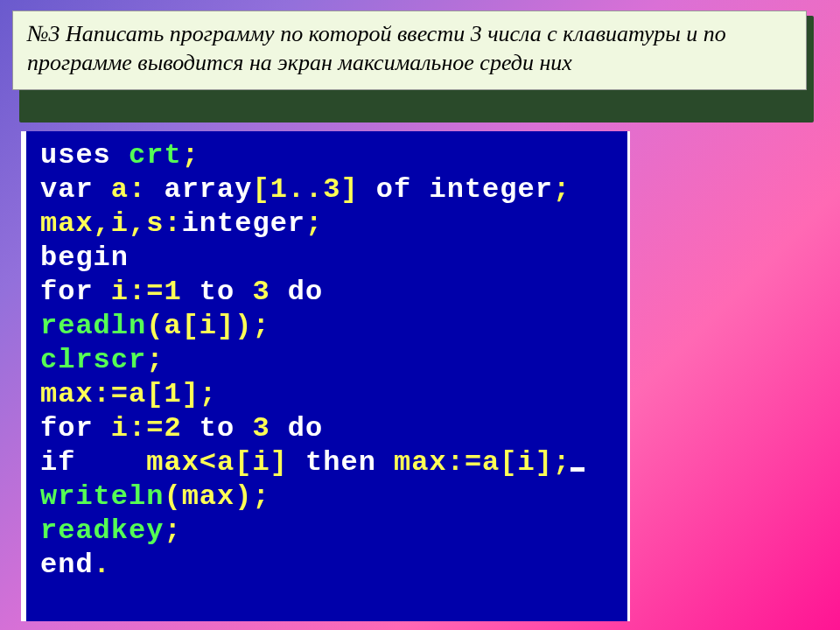 This screenshot has height=630, width=840. I want to click on code-line-8: max:=a[1];, so click(329, 394).